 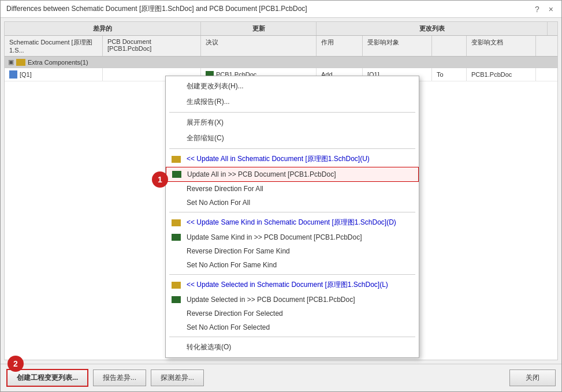 What do you see at coordinates (292, 122) in the screenshot?
I see `menu-expand-all: 展开所有(X)` at bounding box center [292, 122].